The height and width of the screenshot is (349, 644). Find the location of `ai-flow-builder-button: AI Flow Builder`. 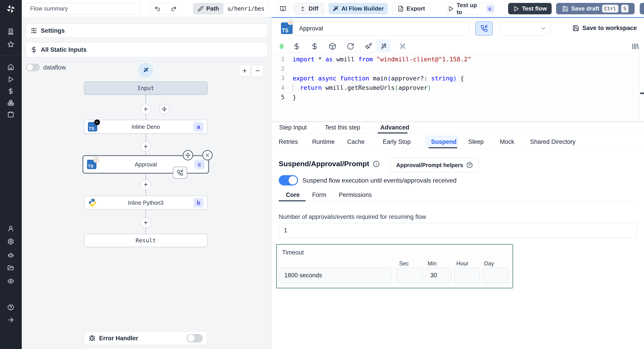

ai-flow-builder-button: AI Flow Builder is located at coordinates (358, 8).